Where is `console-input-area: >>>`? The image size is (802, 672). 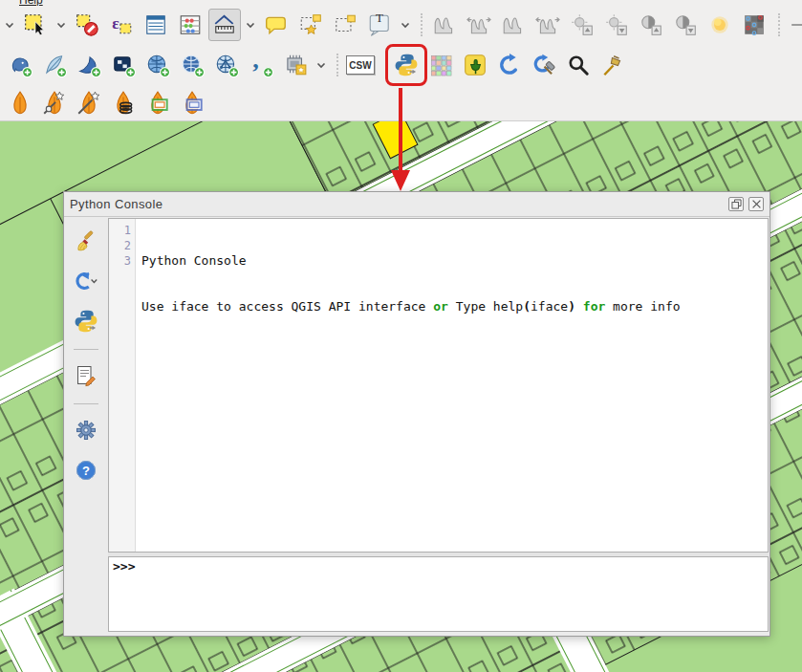
console-input-area: >>> is located at coordinates (438, 595).